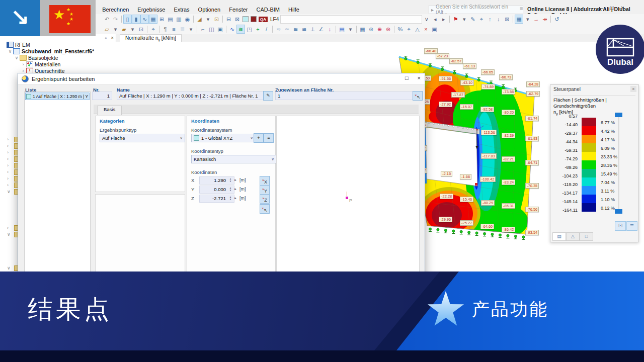 Image resolution: width=644 pixels, height=362 pixels. Describe the element at coordinates (259, 138) in the screenshot. I see `new-coordinate-system-button: +` at that location.